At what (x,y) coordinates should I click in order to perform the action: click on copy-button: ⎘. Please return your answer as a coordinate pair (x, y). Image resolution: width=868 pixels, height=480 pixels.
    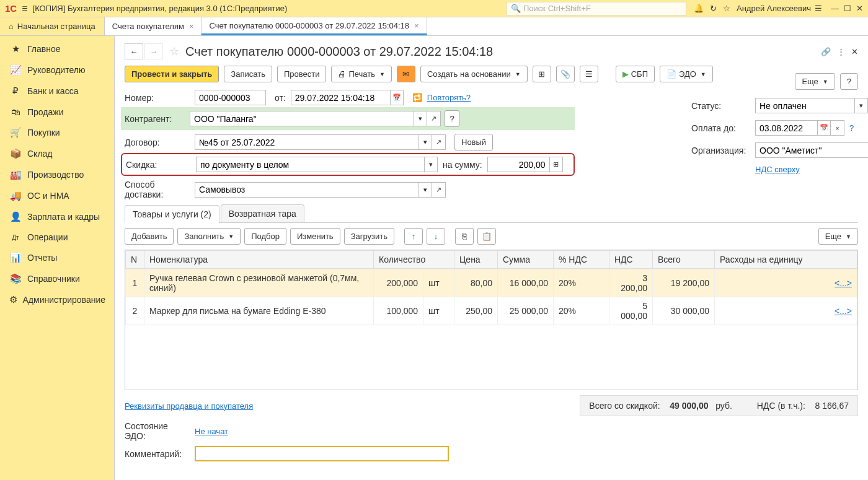
    Looking at the image, I should click on (464, 237).